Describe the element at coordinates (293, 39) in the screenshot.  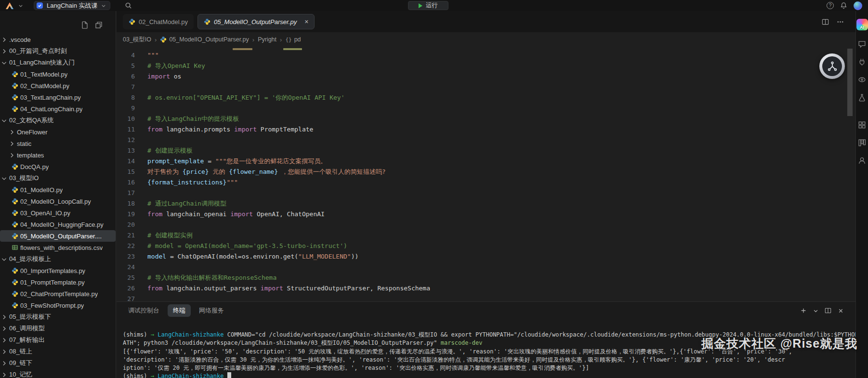
I see `breadcrumb-item: {}pd` at that location.